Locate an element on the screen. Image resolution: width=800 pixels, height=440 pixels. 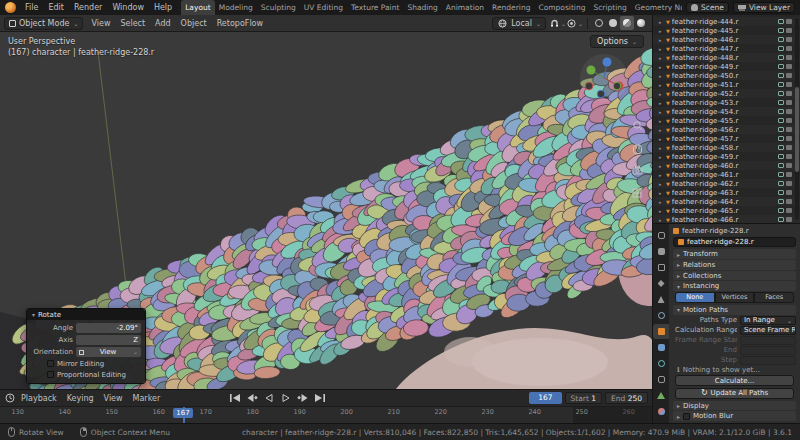
scene-selector: Scene is located at coordinates (708, 8).